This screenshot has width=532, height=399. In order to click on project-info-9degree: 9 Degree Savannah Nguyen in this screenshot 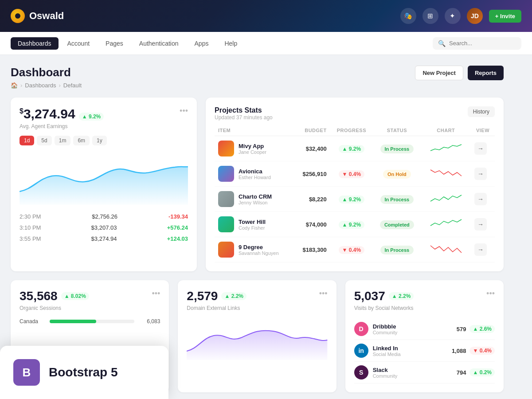, I will do `click(259, 250)`.